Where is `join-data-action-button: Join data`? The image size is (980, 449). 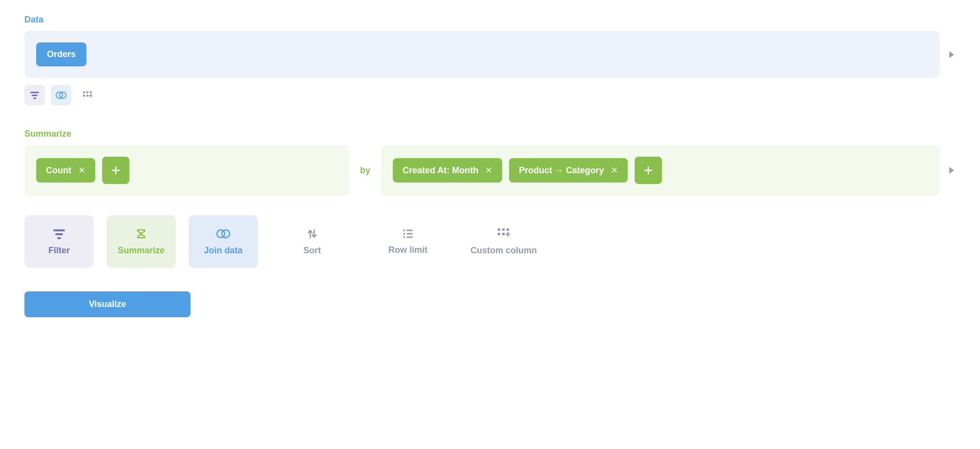 join-data-action-button: Join data is located at coordinates (223, 242).